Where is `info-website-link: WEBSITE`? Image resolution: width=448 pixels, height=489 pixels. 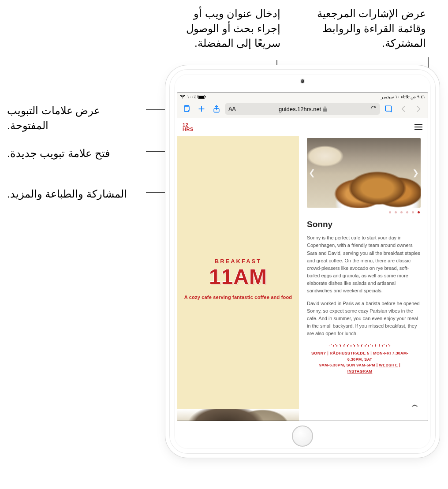 info-website-link: WEBSITE is located at coordinates (388, 365).